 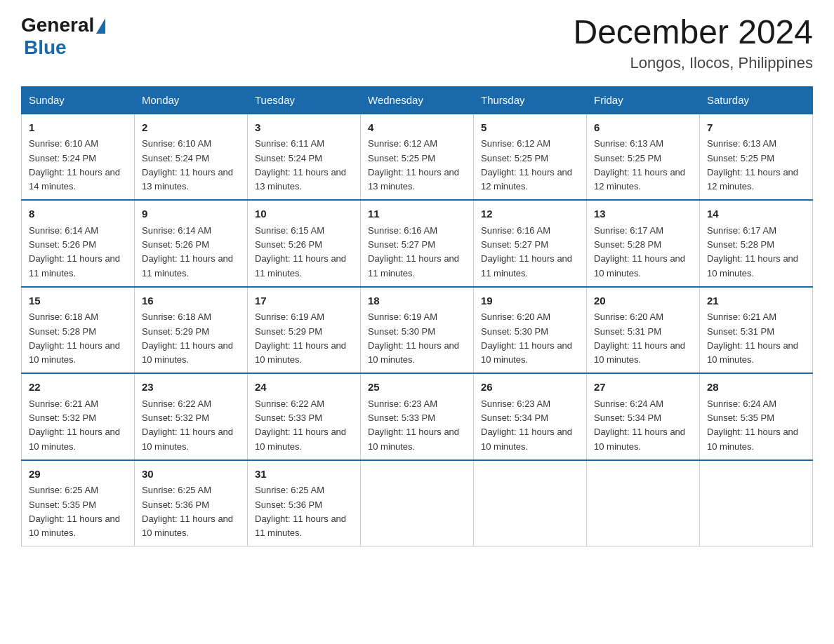 What do you see at coordinates (757, 100) in the screenshot?
I see `header-saturday: Saturday` at bounding box center [757, 100].